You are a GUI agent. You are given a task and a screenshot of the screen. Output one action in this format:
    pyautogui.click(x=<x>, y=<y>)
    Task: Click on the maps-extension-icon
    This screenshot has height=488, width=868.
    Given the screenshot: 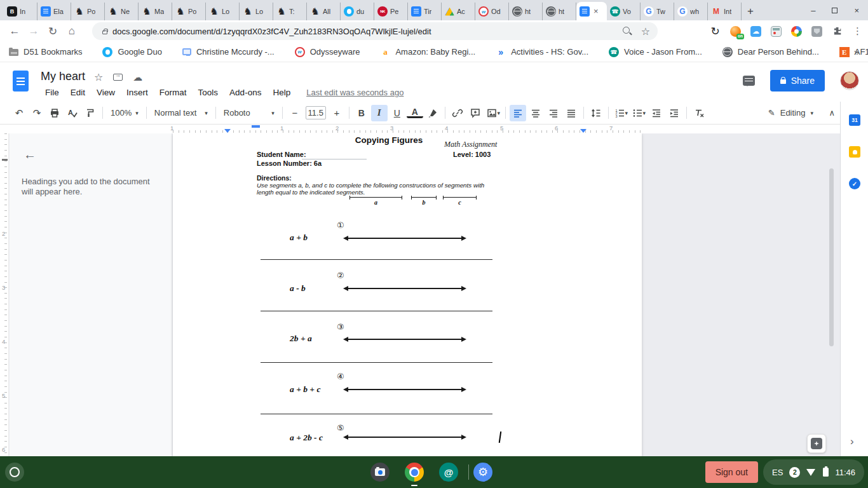 What is the action you would take?
    pyautogui.click(x=797, y=32)
    